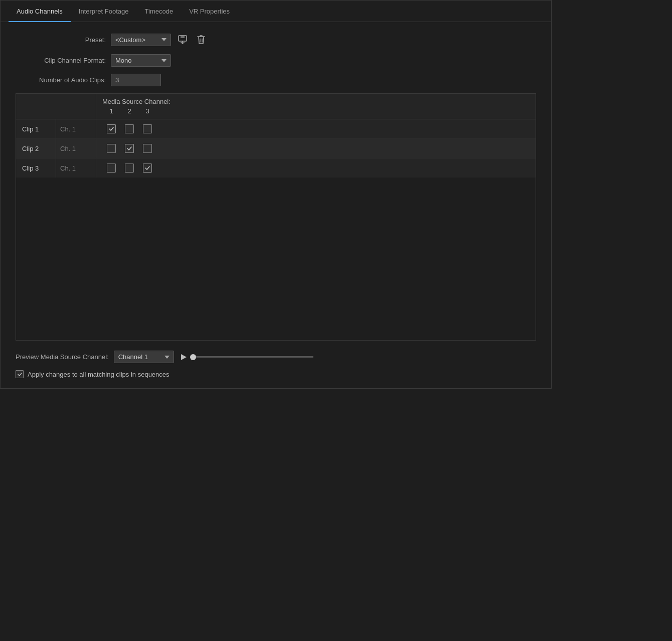 Image resolution: width=672 pixels, height=641 pixels. Describe the element at coordinates (111, 148) in the screenshot. I see `checkbox-clip2-ch1` at that location.